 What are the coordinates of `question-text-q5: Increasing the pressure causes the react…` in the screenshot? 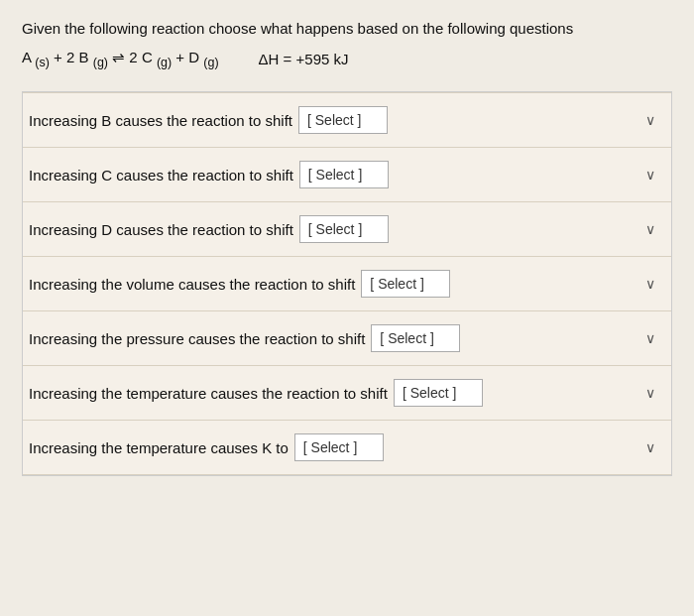 It's located at (196, 339).